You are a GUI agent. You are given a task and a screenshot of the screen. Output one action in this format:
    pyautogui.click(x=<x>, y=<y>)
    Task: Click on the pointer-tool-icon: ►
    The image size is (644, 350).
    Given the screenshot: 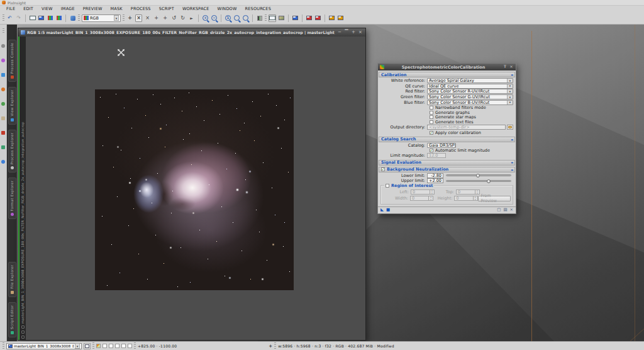 What is the action you would take?
    pyautogui.click(x=191, y=18)
    